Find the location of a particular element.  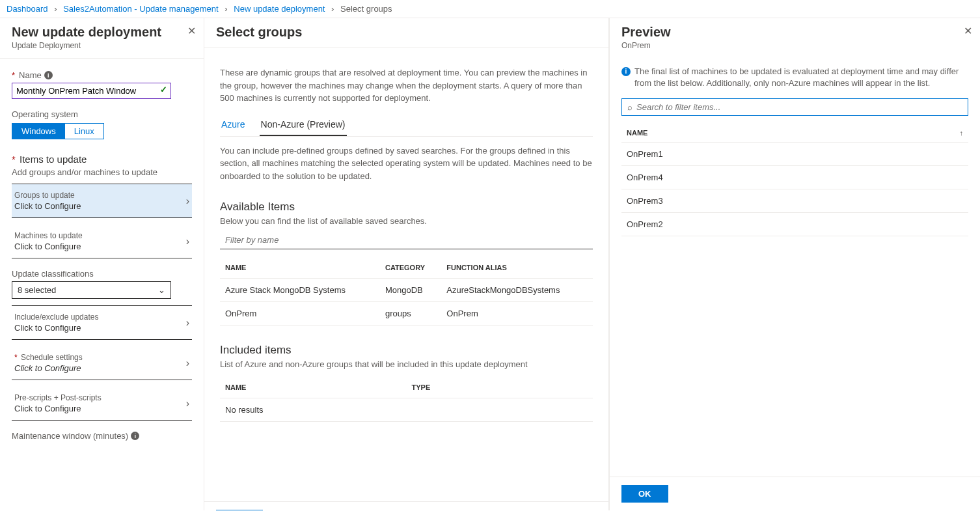

config-row: * Schedule settingsClick to Configure› is located at coordinates (102, 363).